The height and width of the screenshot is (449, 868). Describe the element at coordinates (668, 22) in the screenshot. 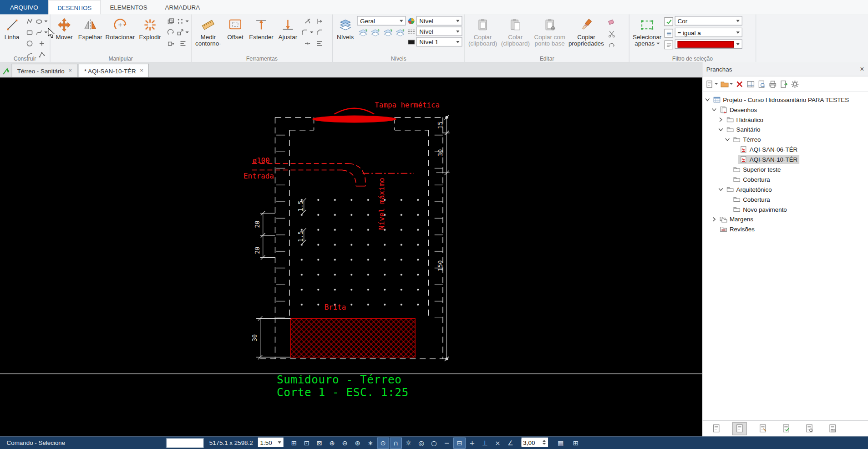

I see `filter-enabled-checkbox` at that location.